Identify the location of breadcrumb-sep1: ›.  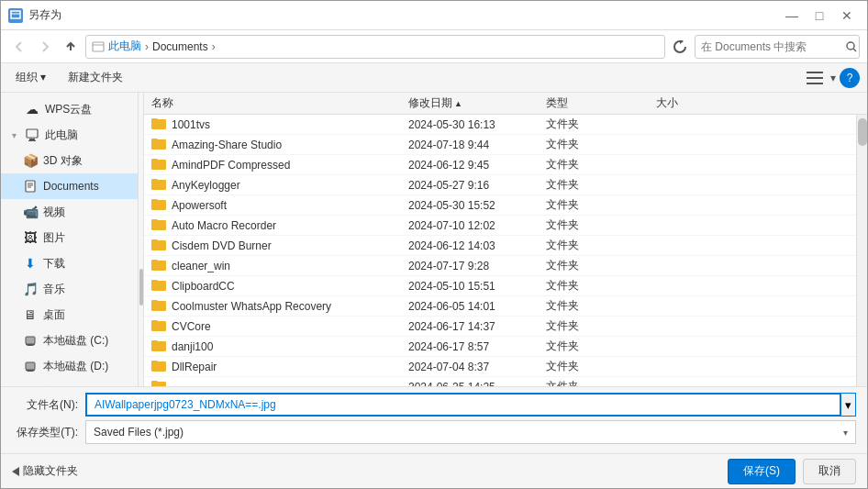
(147, 47).